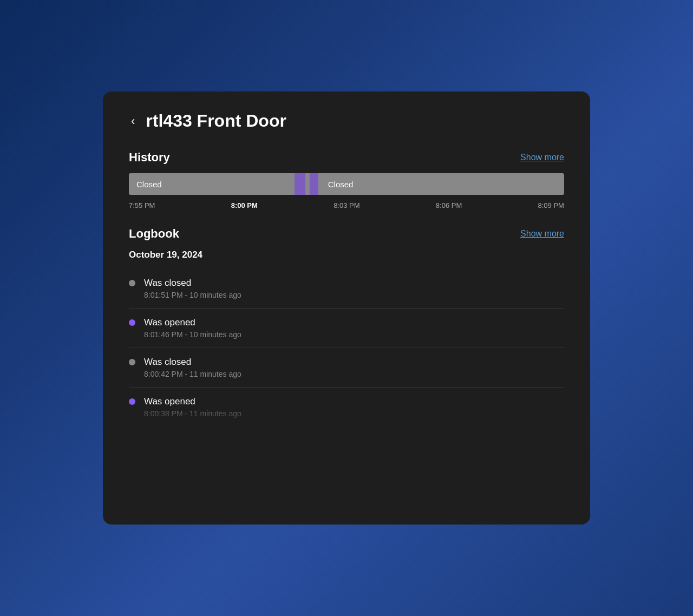 The width and height of the screenshot is (693, 616). Describe the element at coordinates (193, 289) in the screenshot. I see `logbook-item-content: Was closed 8:01:51 PM - 10 minutes ago` at that location.